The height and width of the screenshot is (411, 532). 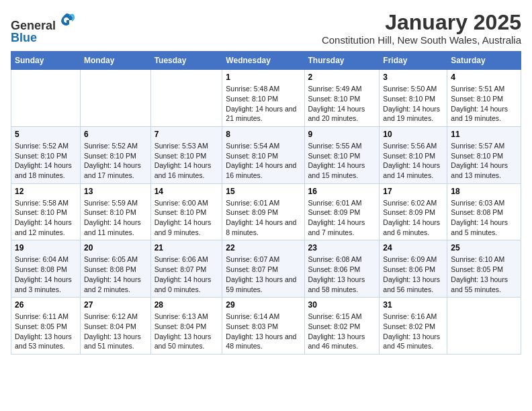 What do you see at coordinates (46, 332) in the screenshot?
I see `day-info: Sunrise: 6:11 AM Sunset: 8:05 PM Dayligh…` at bounding box center [46, 332].